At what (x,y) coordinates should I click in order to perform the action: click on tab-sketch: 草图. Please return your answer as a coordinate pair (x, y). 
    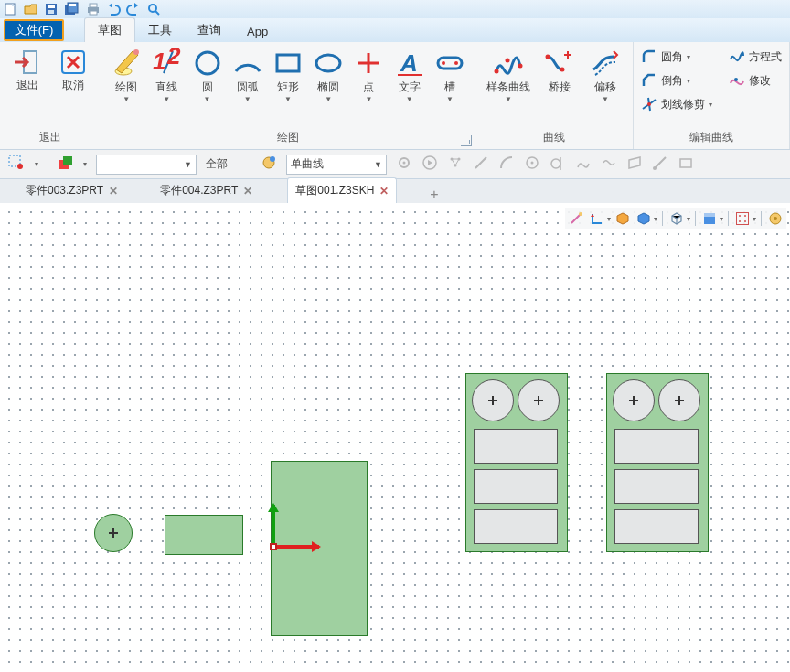
    Looking at the image, I should click on (110, 29).